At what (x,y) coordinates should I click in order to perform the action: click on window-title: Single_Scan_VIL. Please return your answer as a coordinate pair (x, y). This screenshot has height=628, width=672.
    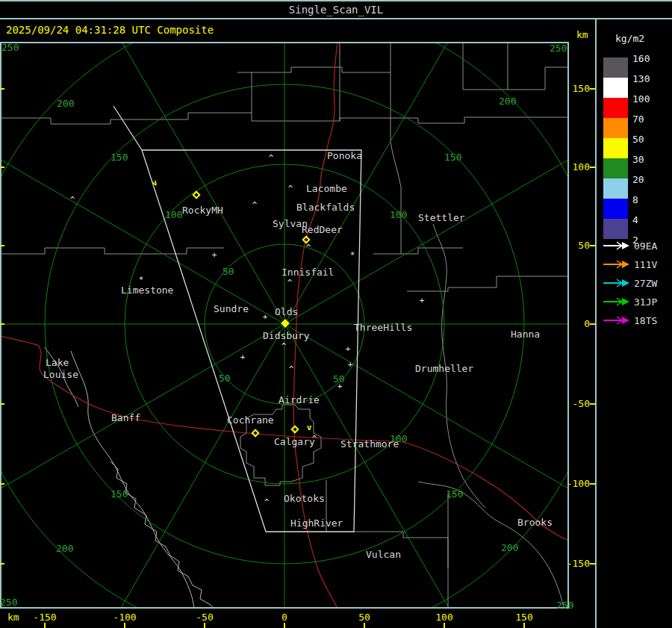
    Looking at the image, I should click on (336, 10).